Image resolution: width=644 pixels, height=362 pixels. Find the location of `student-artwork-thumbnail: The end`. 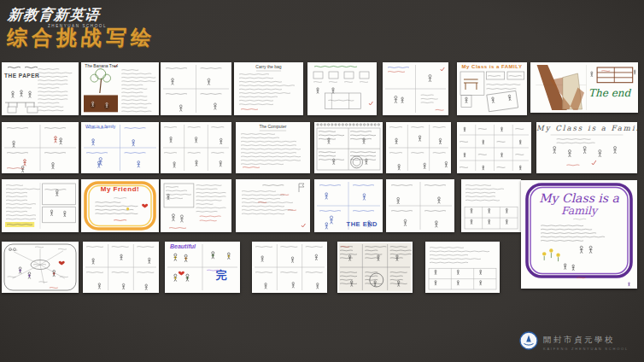

student-artwork-thumbnail: The end is located at coordinates (584, 87).